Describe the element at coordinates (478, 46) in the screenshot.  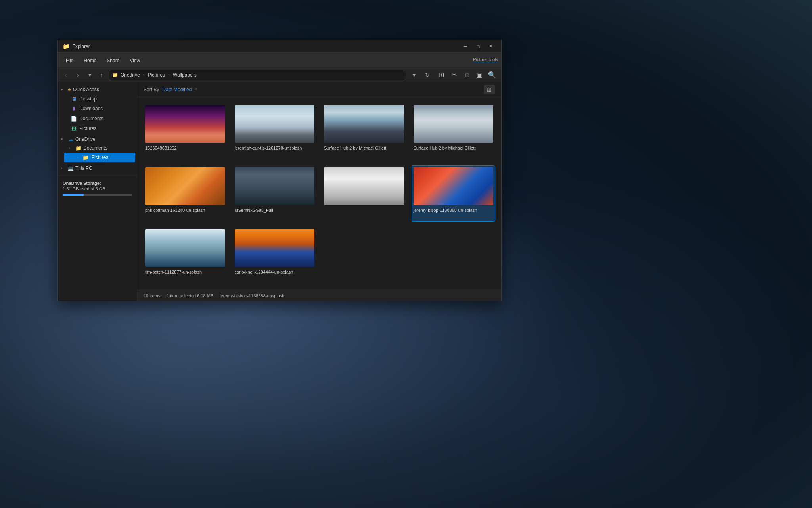
I see `maximize-button: □` at that location.